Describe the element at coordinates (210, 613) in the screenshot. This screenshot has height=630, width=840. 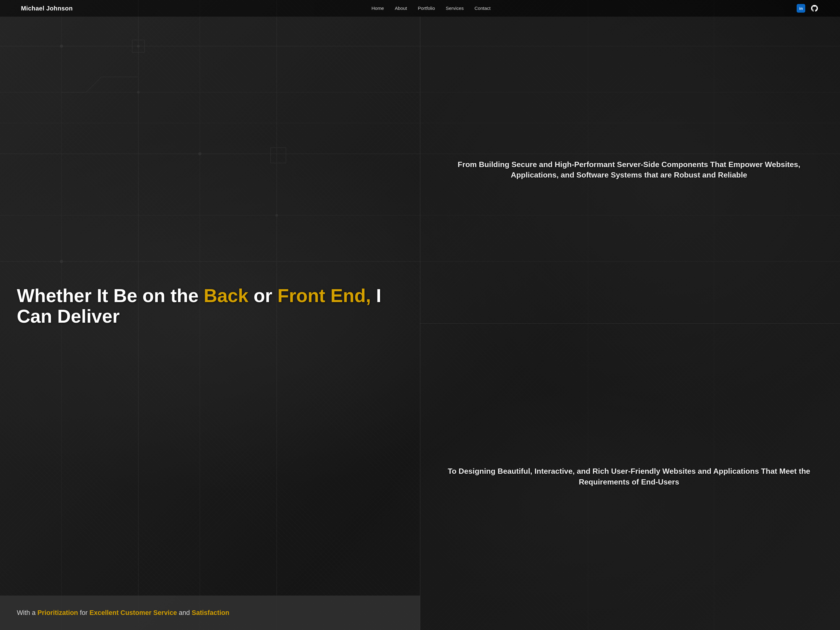
I see `hero-subtext-area: With a Prioritization for Excellent Cust…` at that location.